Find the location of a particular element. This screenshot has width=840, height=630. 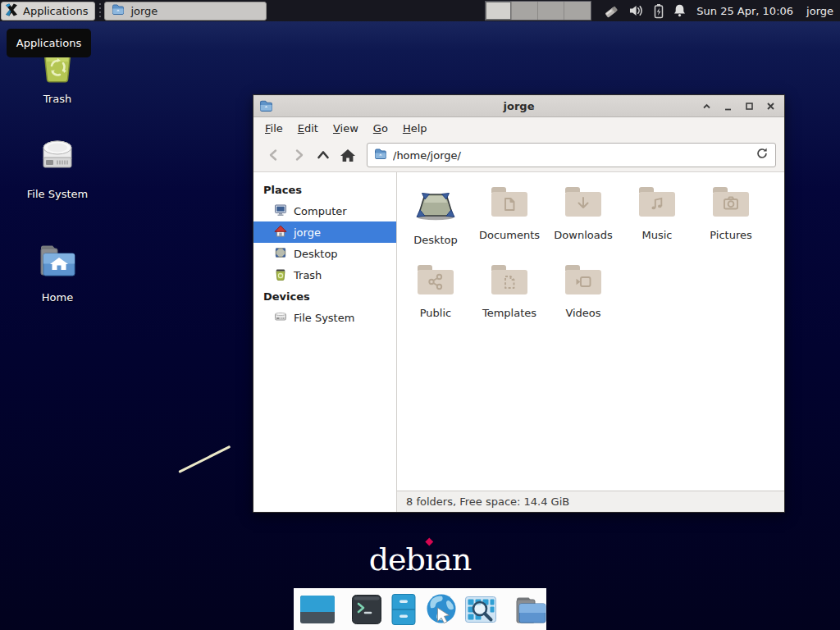

sidebar-item-filesystem: File System is located at coordinates (325, 317).